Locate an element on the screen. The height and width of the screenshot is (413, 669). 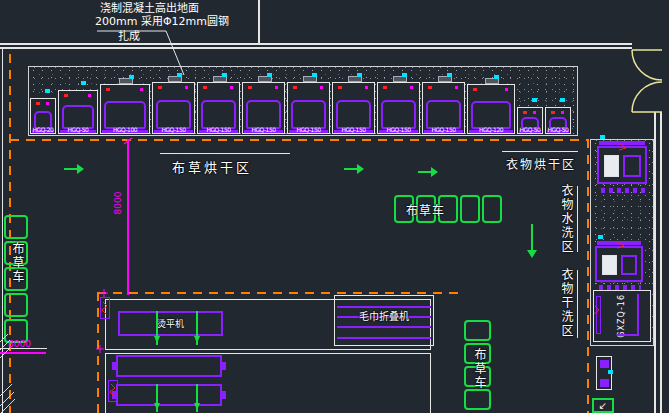
wall-right-inner is located at coordinates (661, 262).